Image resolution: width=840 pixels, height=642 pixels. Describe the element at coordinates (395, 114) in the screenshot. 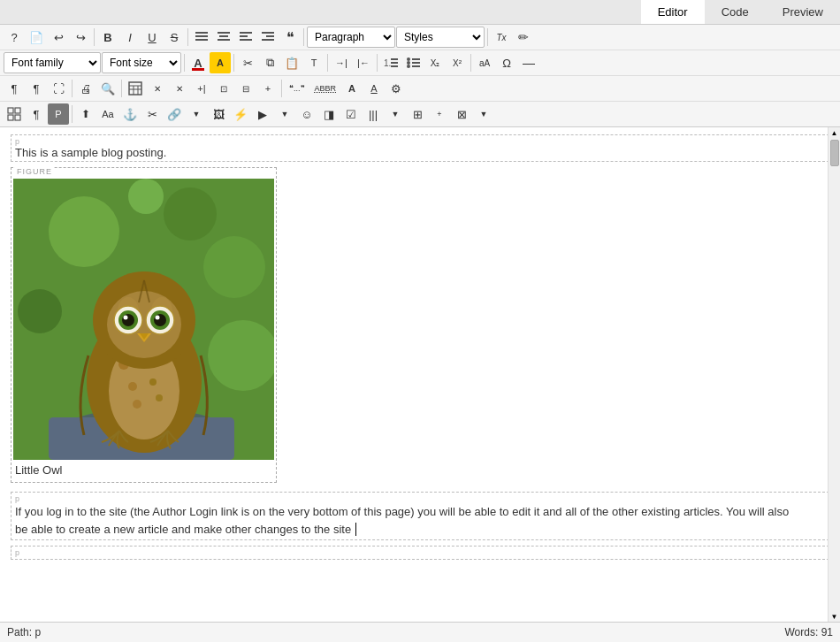

I see `columns-dropdown-button: ▼` at that location.